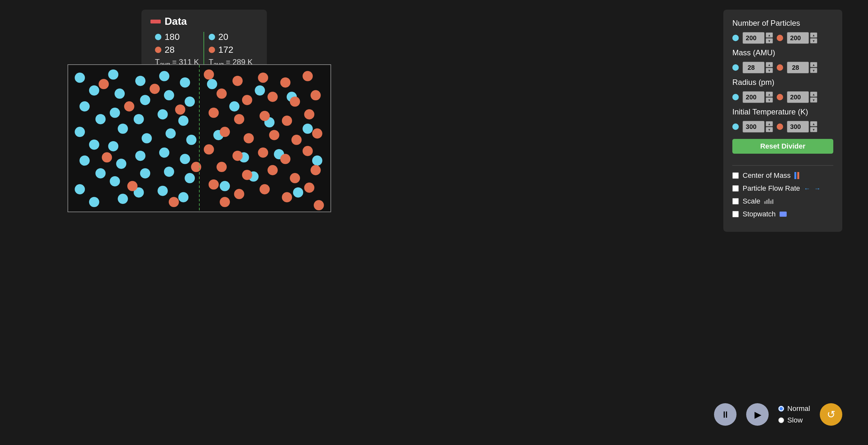 The width and height of the screenshot is (868, 445). I want to click on right-particles-spinbox: 200 ▲ ▼, so click(802, 38).